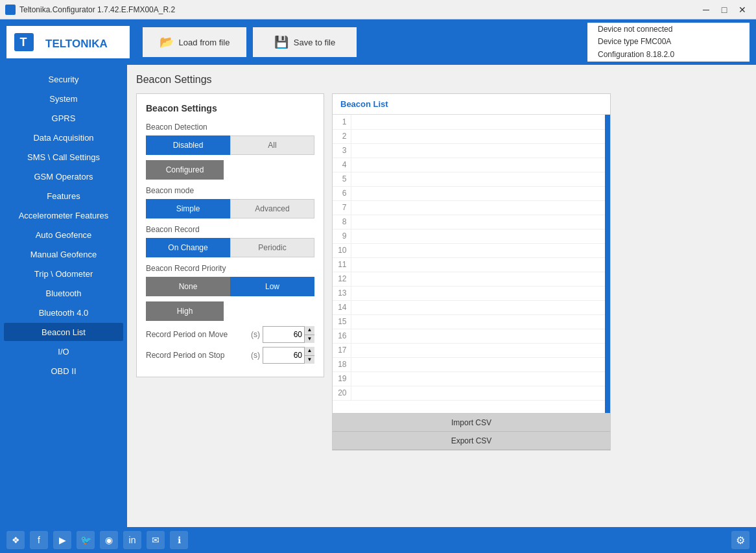 The width and height of the screenshot is (756, 553). What do you see at coordinates (230, 311) in the screenshot?
I see `priority-bottom-group: High` at bounding box center [230, 311].